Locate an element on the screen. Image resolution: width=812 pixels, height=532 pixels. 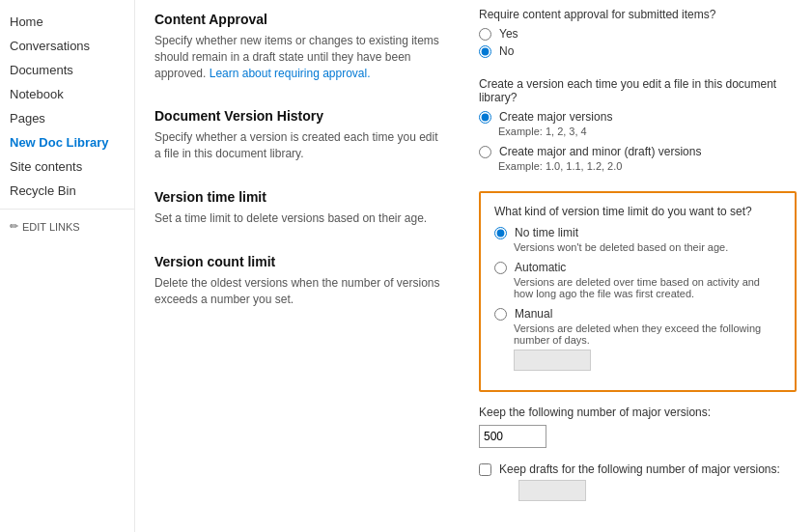
sidebar-item-pages: Pages is located at coordinates (68, 118).